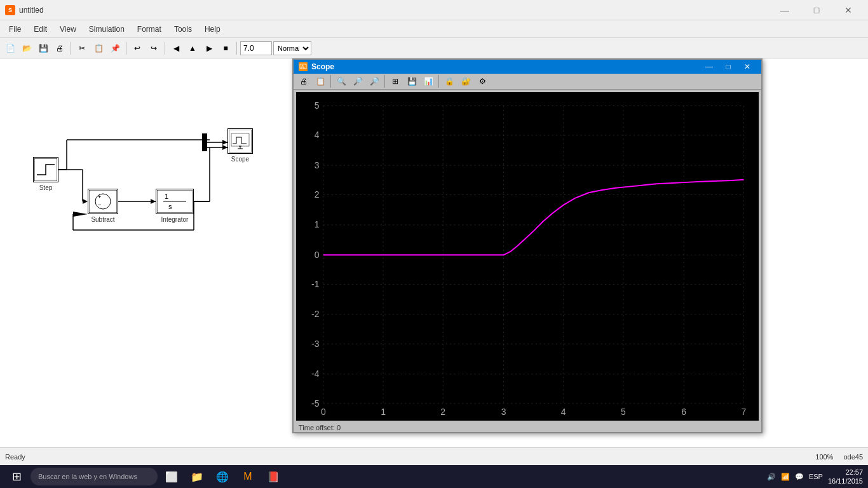 This screenshot has height=488, width=868. Describe the element at coordinates (817, 10) in the screenshot. I see `maximize-button: □` at that location.